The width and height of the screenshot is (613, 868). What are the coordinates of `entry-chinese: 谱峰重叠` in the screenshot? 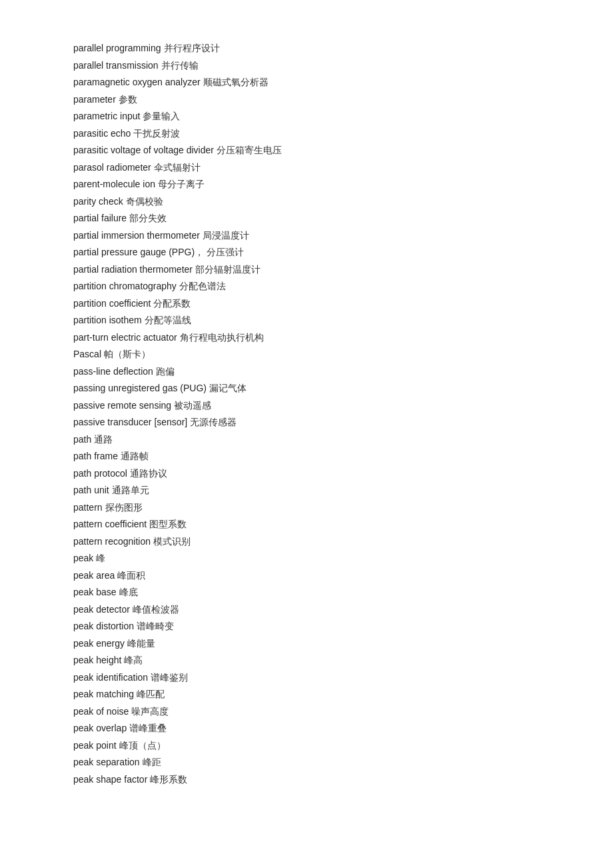 It's located at (148, 728).